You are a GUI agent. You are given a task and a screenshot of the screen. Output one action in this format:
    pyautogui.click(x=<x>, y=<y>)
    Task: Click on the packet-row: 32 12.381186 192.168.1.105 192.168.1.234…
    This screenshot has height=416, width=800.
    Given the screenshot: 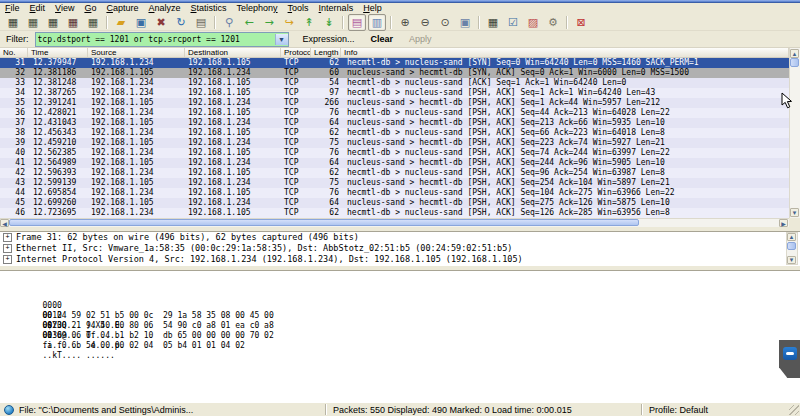 What is the action you would take?
    pyautogui.click(x=394, y=73)
    